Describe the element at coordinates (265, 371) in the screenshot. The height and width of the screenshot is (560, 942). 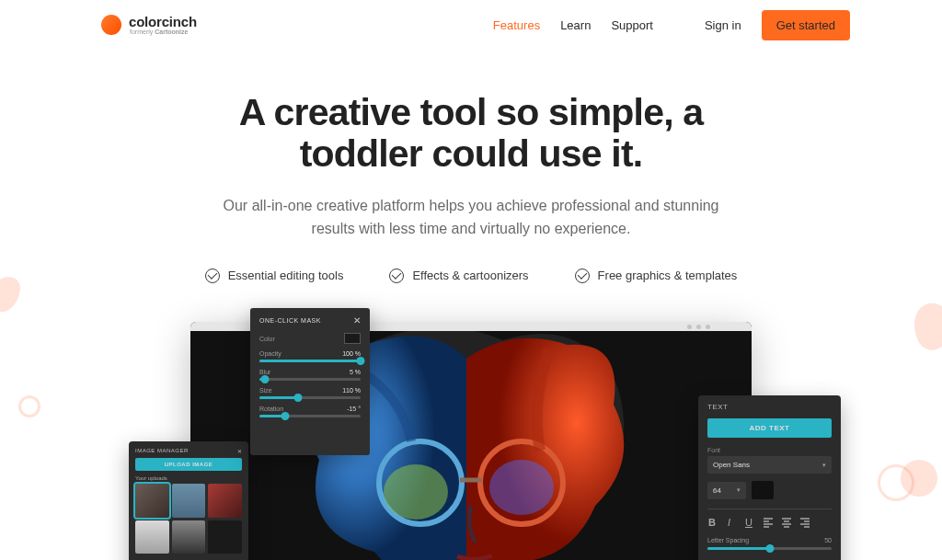
I see `blur-label: Blur` at that location.